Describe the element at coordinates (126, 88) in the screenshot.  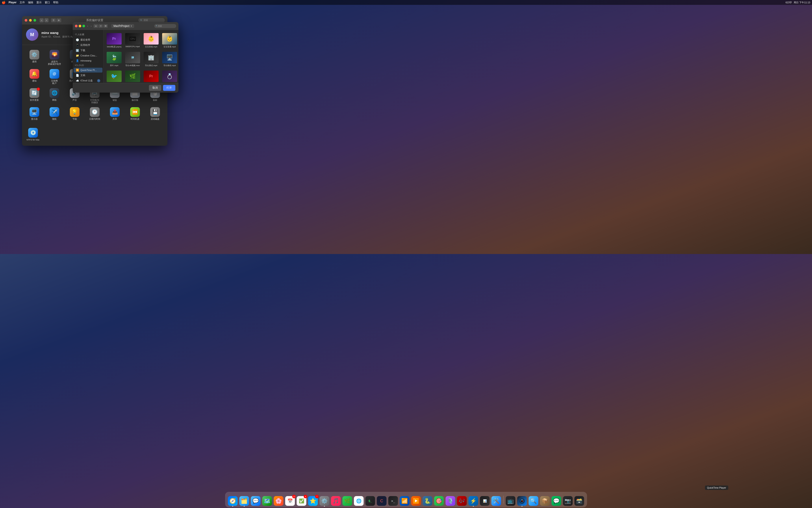
I see `file-dialog-footer: 取消 打开` at that location.